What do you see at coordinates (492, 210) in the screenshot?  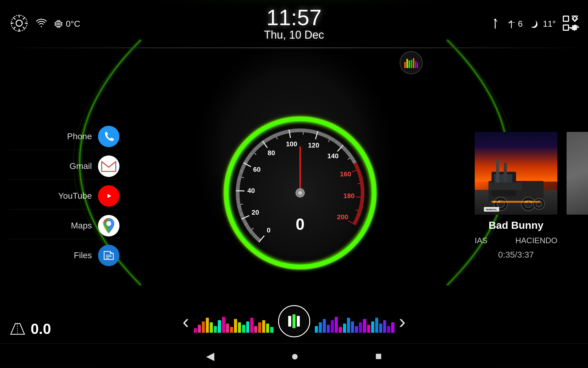 I see `svg-text: PARENTAL` at bounding box center [492, 210].